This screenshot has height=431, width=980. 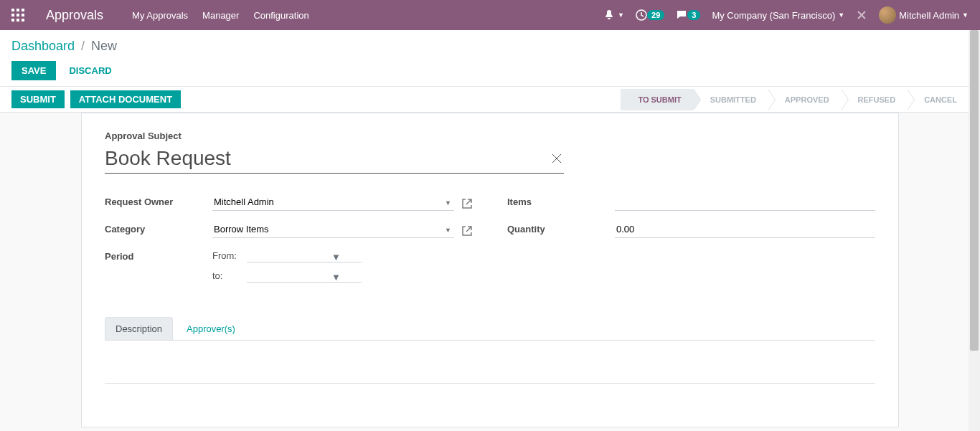 What do you see at coordinates (490, 59) in the screenshot?
I see `control-panel: Dashboard / New Save Discard` at bounding box center [490, 59].